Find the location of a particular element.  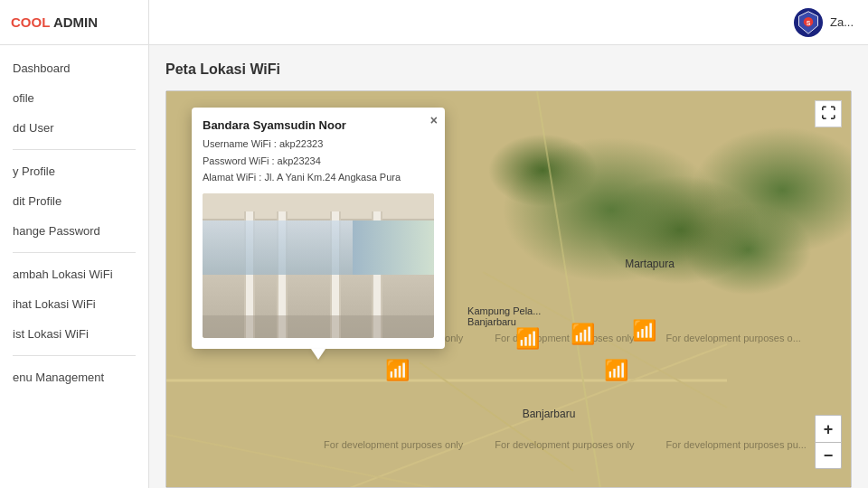

sidebar-item-my-profile: y Profile is located at coordinates (74, 172).